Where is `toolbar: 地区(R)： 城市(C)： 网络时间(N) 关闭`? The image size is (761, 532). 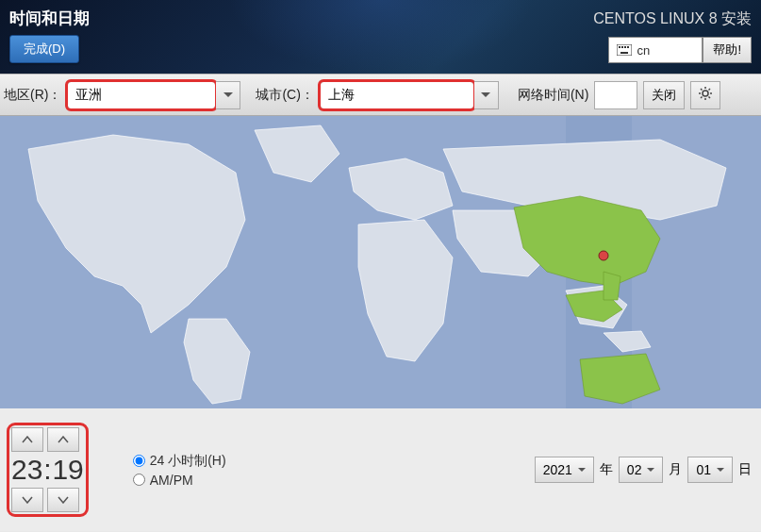
toolbar: 地区(R)： 城市(C)： 网络时间(N) 关闭 is located at coordinates (381, 94).